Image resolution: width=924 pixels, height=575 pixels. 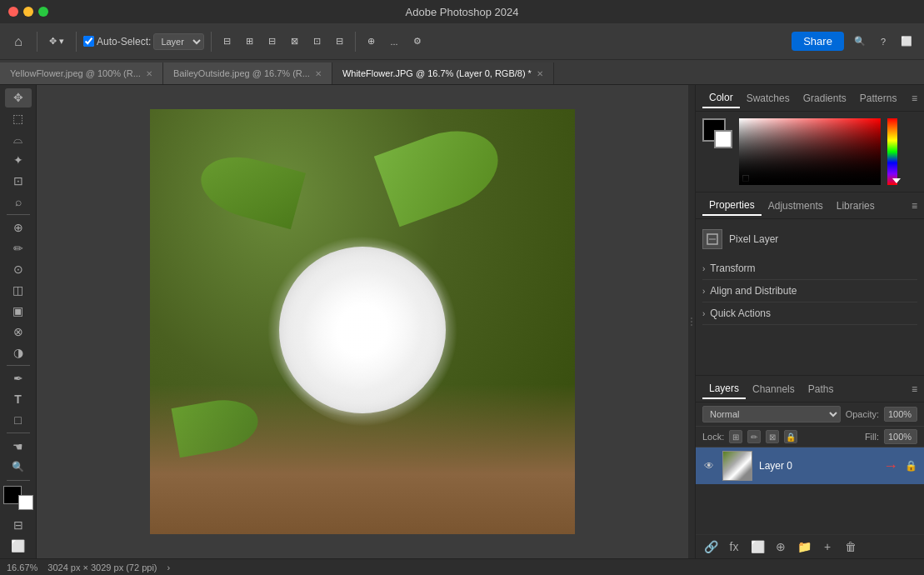 What do you see at coordinates (82, 73) in the screenshot?
I see `tab-yellowflower: YellowFlower.jpeg @ 100% (R... ✕` at bounding box center [82, 73].